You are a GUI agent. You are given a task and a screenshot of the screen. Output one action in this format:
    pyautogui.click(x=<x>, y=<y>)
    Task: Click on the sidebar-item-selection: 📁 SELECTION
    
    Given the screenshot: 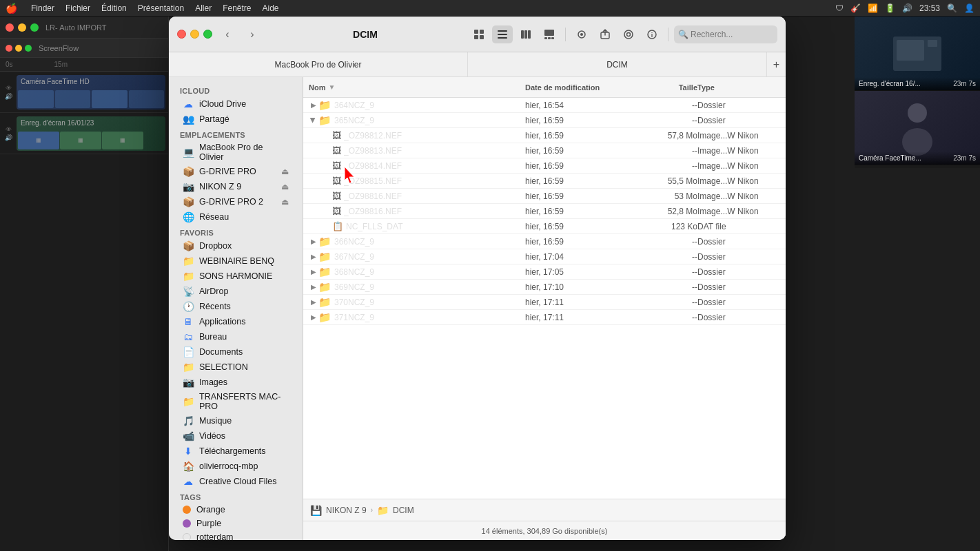 What is the action you would take?
    pyautogui.click(x=236, y=367)
    